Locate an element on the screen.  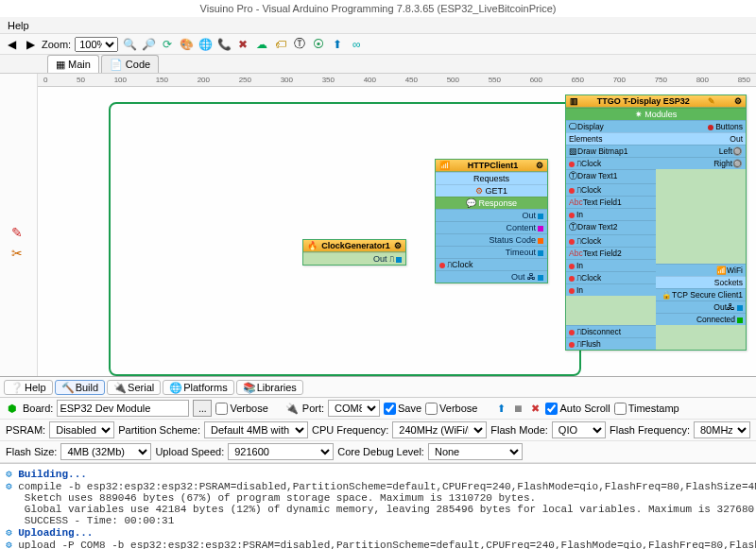
ttgo-drawtext1: ⓉDraw Text1 is located at coordinates (610, 176).